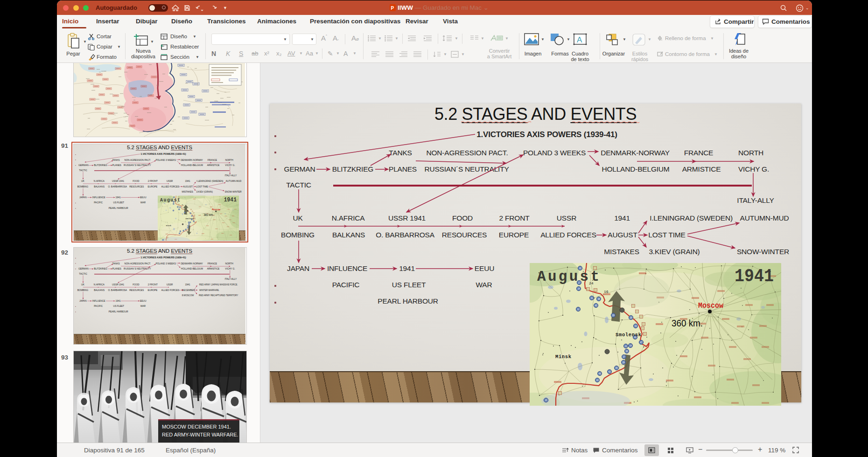 Image resolution: width=868 pixels, height=457 pixels. What do you see at coordinates (580, 40) in the screenshot?
I see `svg-text: A` at bounding box center [580, 40].